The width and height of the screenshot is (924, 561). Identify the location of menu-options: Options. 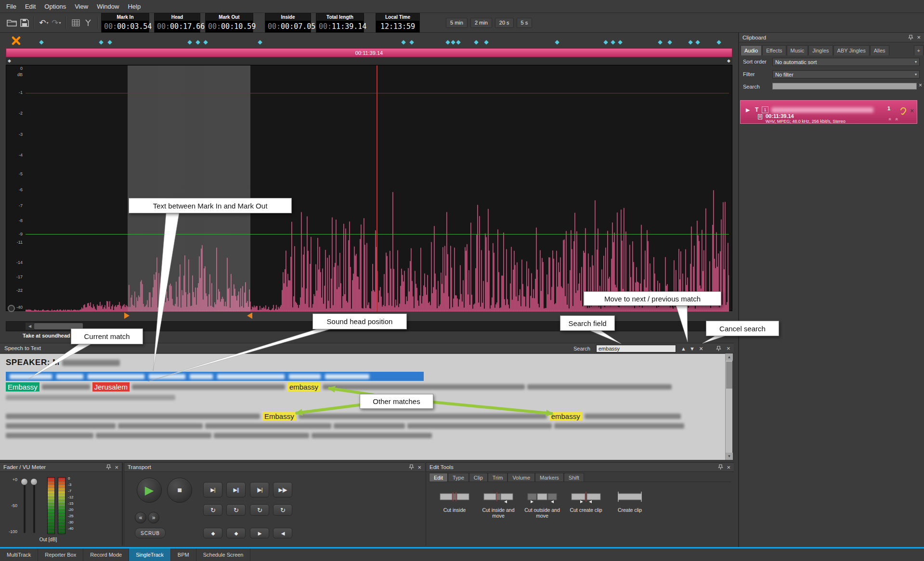
(55, 7).